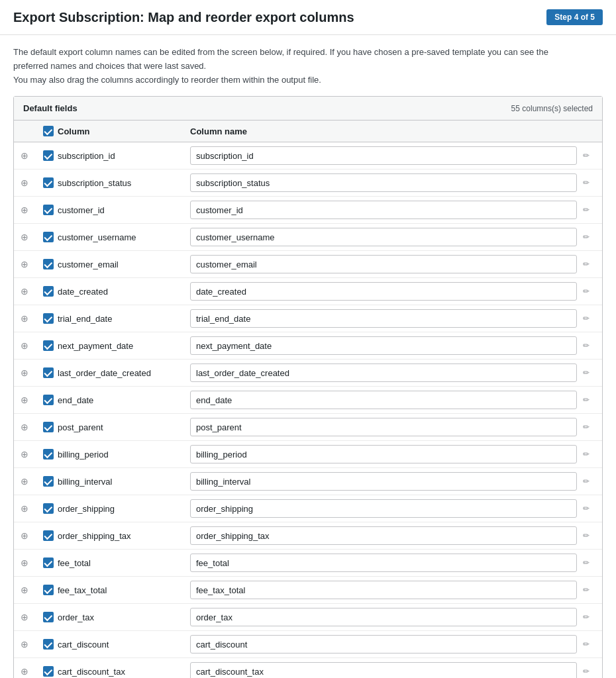  Describe the element at coordinates (384, 508) in the screenshot. I see `column-name-input: order_shipping` at that location.